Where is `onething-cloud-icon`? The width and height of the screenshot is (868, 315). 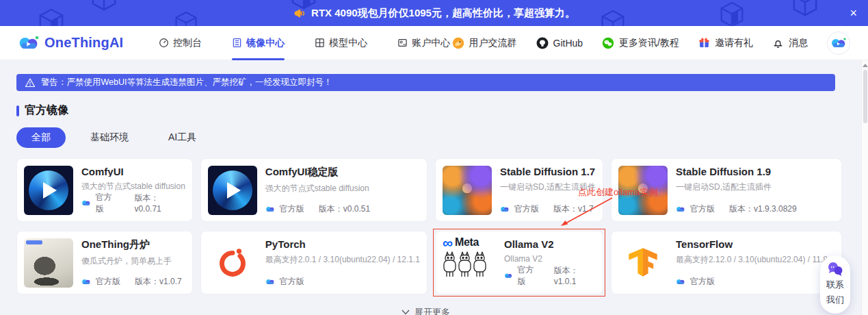 onething-cloud-icon is located at coordinates (29, 43).